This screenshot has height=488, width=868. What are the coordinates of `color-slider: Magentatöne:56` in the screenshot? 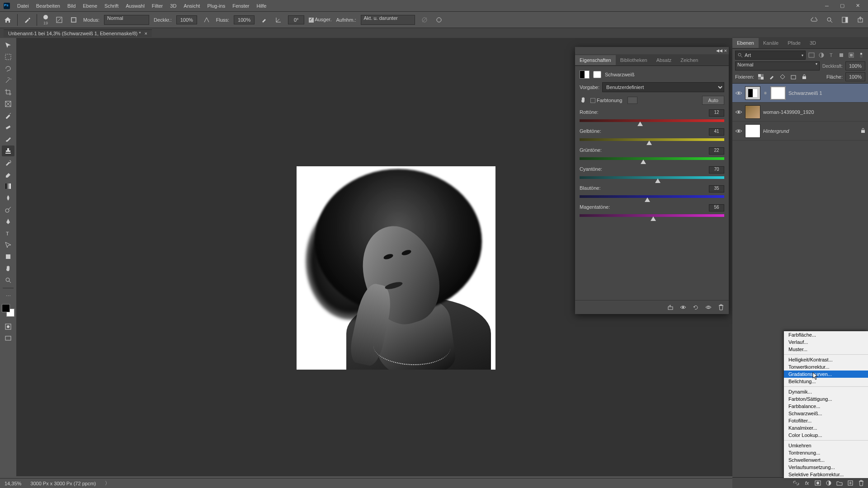 It's located at (652, 211).